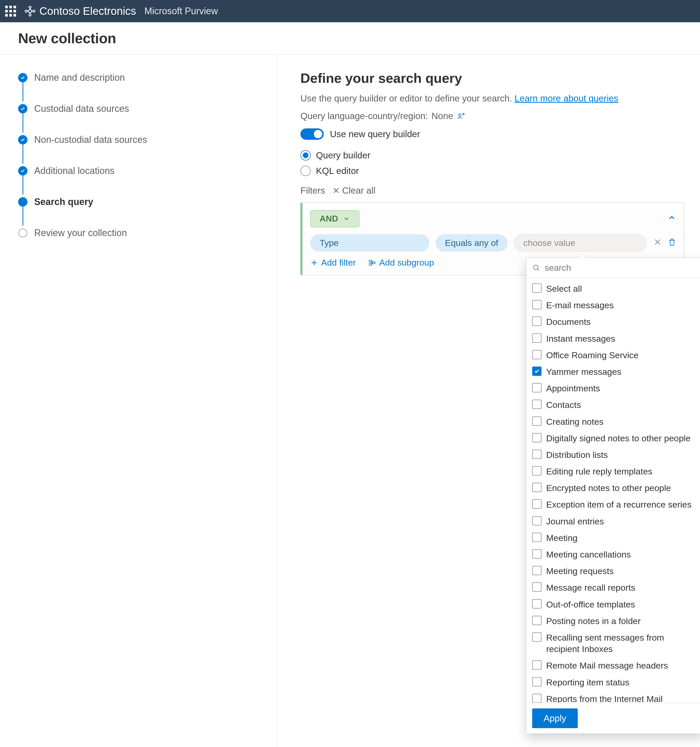  What do you see at coordinates (658, 242) in the screenshot?
I see `close-icon` at bounding box center [658, 242].